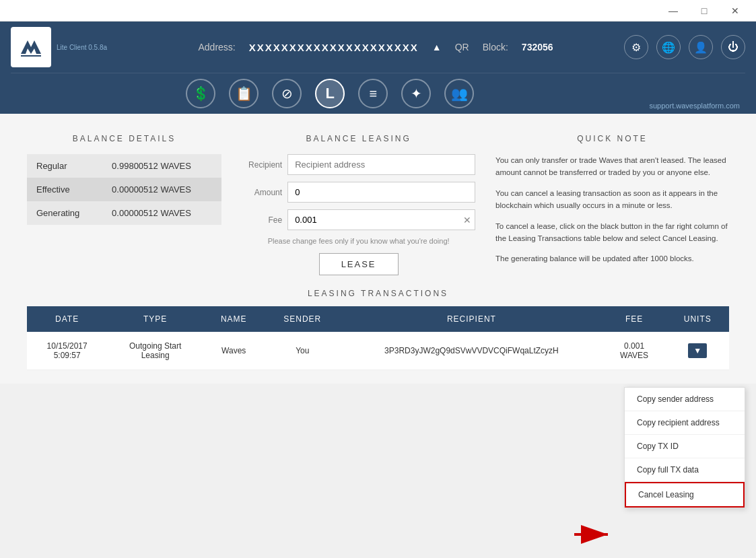  Describe the element at coordinates (594, 534) in the screenshot. I see `arrow-icon` at that location.